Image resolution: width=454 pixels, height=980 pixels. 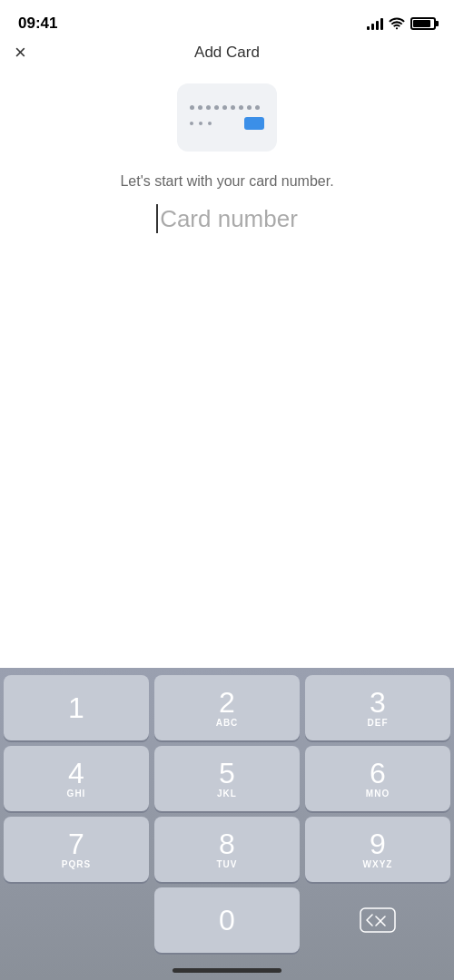 I want to click on key-1: 1, so click(x=76, y=708).